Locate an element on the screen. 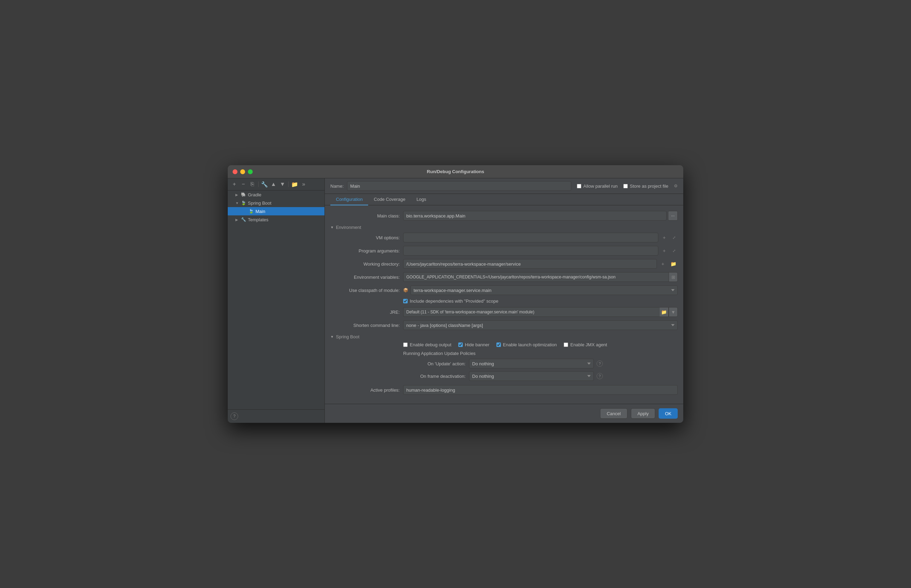 The height and width of the screenshot is (588, 911). hide-banner-checkbox is located at coordinates (460, 345).